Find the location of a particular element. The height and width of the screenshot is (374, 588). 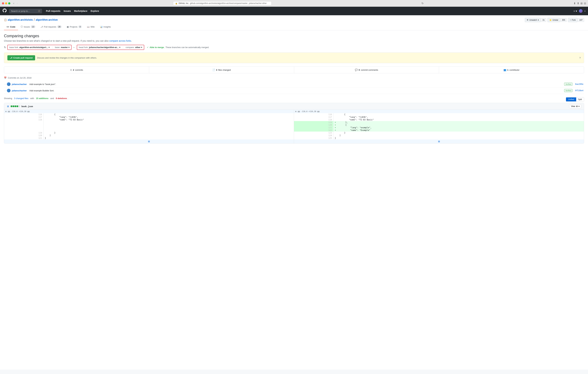

verified-badge-1: Verified is located at coordinates (568, 84).